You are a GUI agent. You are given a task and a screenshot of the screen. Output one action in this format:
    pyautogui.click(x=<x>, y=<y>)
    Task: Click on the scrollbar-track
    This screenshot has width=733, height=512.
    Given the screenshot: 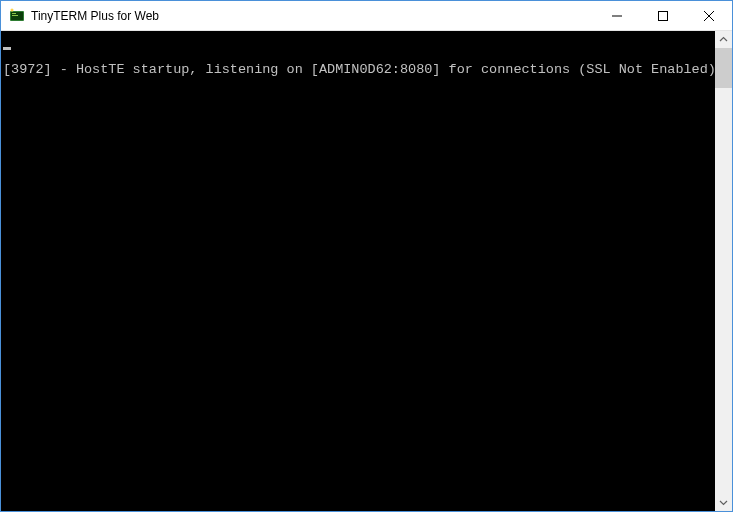 What is the action you would take?
    pyautogui.click(x=724, y=271)
    